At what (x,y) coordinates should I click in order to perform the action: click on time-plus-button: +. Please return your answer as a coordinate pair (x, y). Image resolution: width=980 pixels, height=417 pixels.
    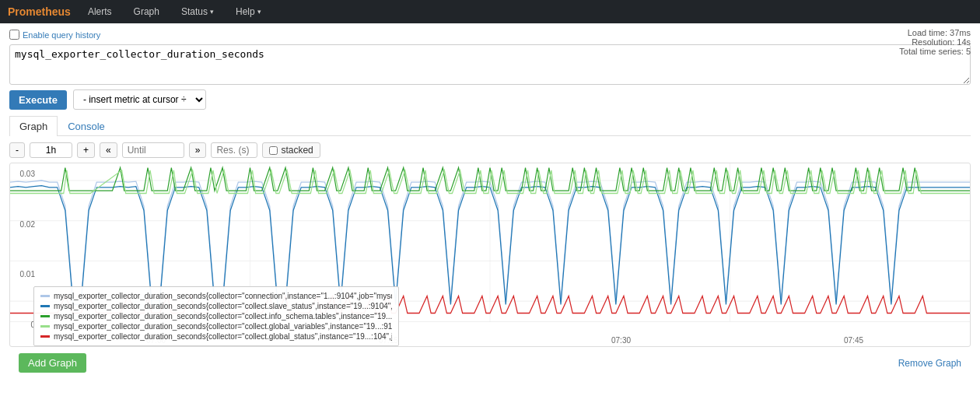
    Looking at the image, I should click on (86, 150).